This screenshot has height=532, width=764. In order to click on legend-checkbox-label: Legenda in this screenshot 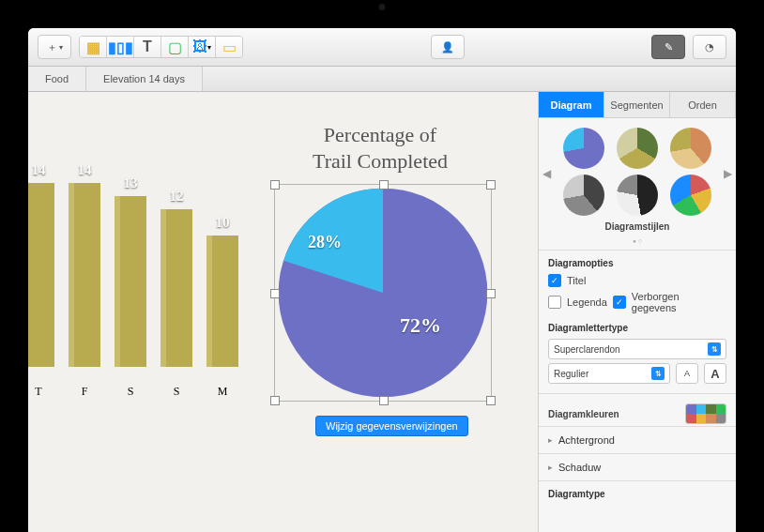, I will do `click(588, 302)`.